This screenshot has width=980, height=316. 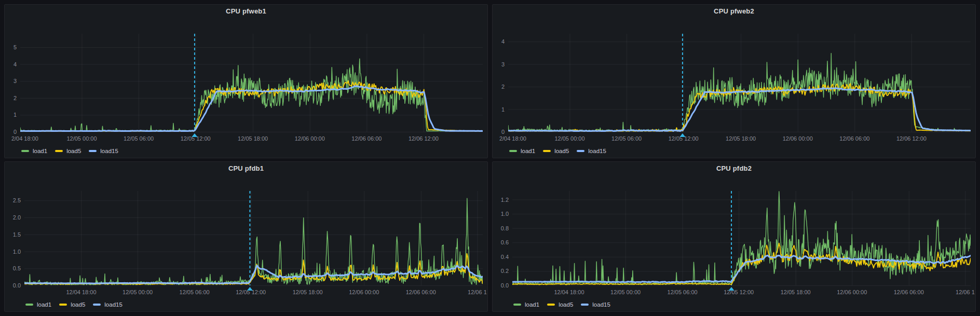 What do you see at coordinates (911, 139) in the screenshot?
I see `x-tick-label: 12/06 12:00` at bounding box center [911, 139].